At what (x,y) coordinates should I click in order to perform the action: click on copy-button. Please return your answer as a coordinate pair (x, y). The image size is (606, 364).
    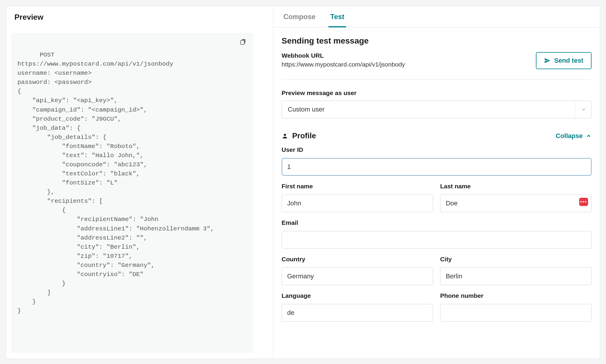
    Looking at the image, I should click on (243, 42).